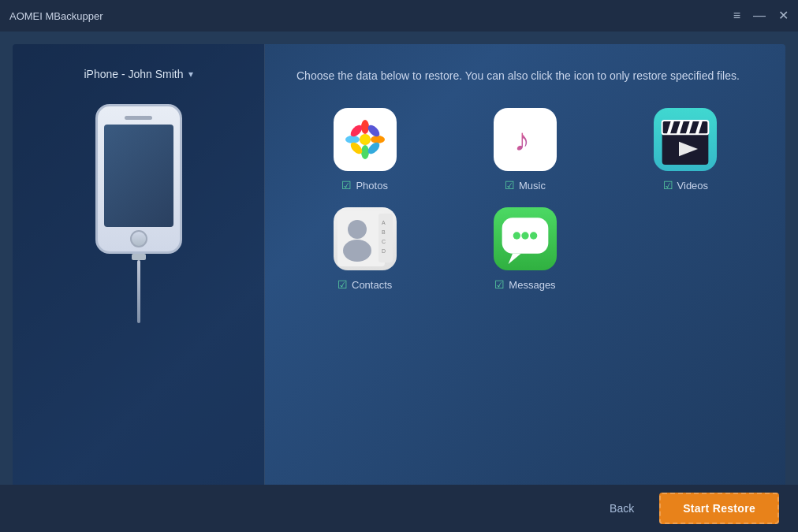  What do you see at coordinates (364, 150) in the screenshot?
I see `photos-item: ☑ Photos` at bounding box center [364, 150].